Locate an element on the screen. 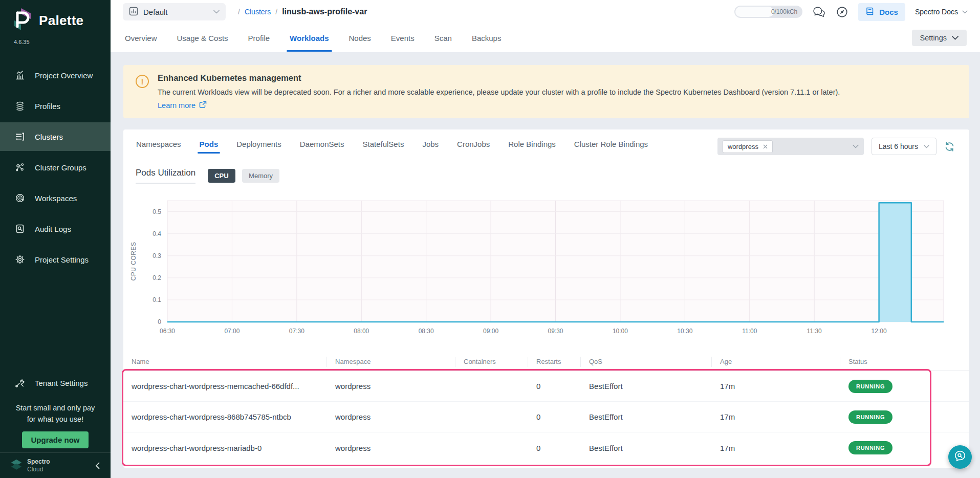 Image resolution: width=980 pixels, height=478 pixels. table-row: wordpress-chart-wordpress-mariadb-0wordp… is located at coordinates (547, 448).